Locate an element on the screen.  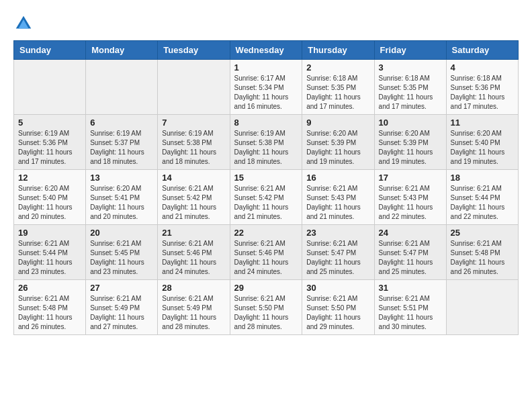
daylight-text: Daylight: 11 hours and 22 minutes. is located at coordinates (482, 212).